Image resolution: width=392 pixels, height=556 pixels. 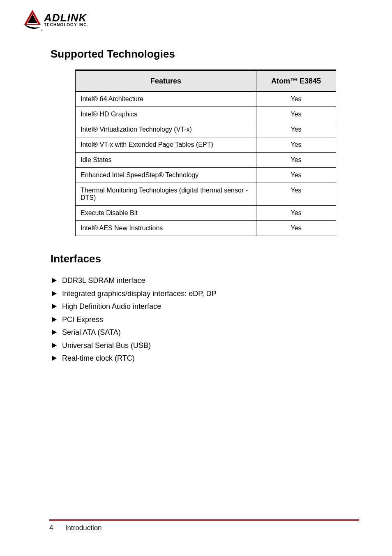 I want to click on footer: 4 Introduction, so click(x=76, y=528).